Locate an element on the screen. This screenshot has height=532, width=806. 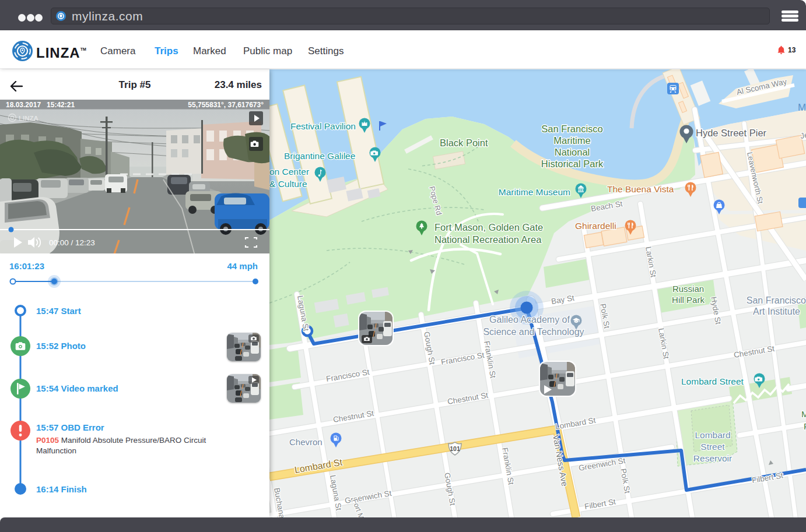
svg-text: National is located at coordinates (573, 152).